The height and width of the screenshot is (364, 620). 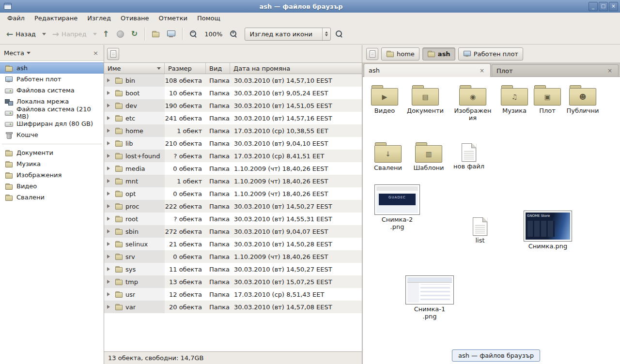 I want to click on table-row: sbin 272 обекта Папка 30.03.2010 (вт) 9,…, so click(x=233, y=231).